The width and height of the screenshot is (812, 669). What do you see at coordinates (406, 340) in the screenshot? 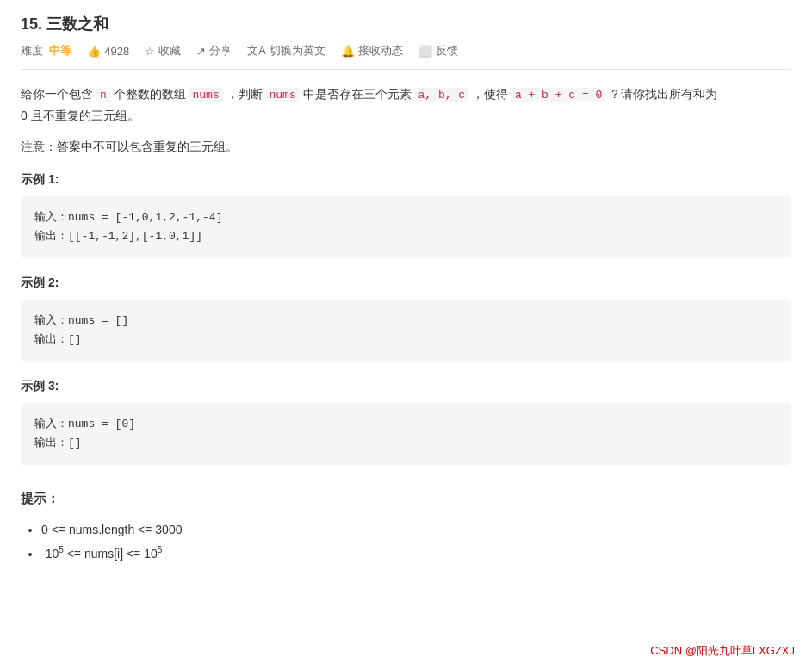
I see `example-2-output: 输出：[]` at bounding box center [406, 340].